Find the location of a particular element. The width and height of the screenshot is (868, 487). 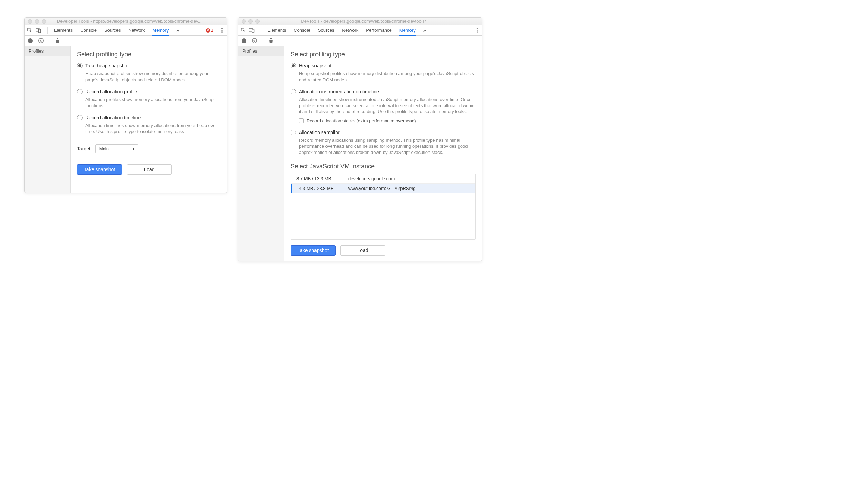

devtools-tabstrip: Elements Console Sources Network Memory … is located at coordinates (126, 30).